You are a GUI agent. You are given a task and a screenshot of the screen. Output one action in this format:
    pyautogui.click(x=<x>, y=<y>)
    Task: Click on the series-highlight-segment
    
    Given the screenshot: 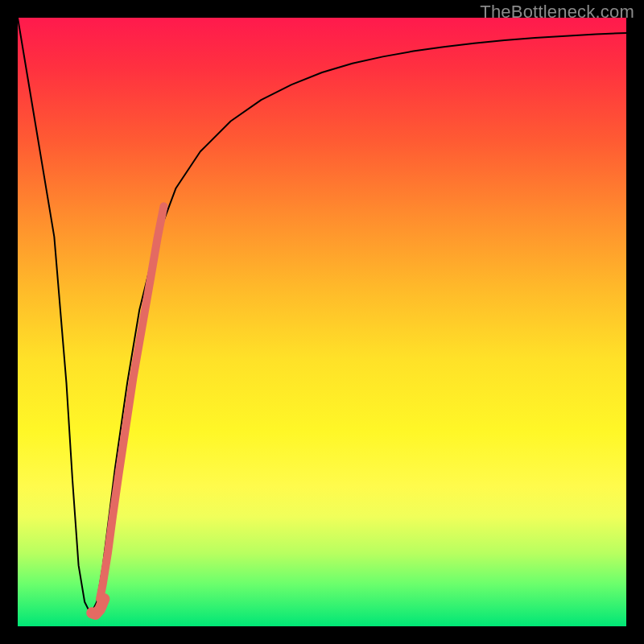 What is the action you would take?
    pyautogui.click(x=132, y=402)
    